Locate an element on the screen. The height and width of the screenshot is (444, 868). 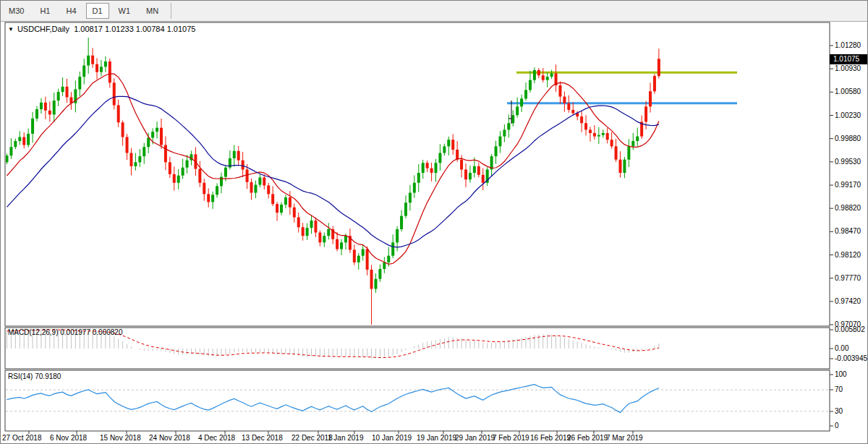
time-axis-label: 4 Dec 2018 is located at coordinates (217, 438).